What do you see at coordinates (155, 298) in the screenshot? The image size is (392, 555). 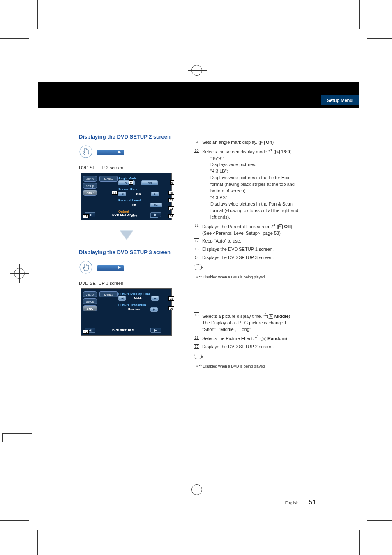 I see `displaytime-next-button: ▶` at bounding box center [155, 298].